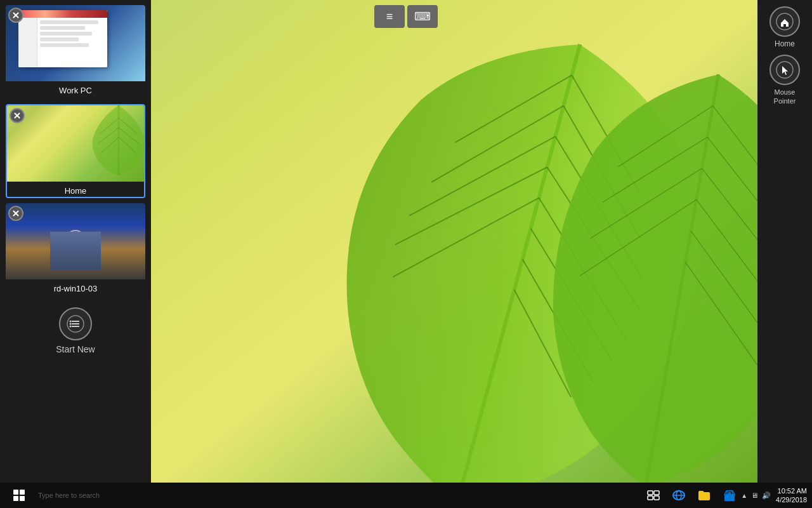  What do you see at coordinates (75, 250) in the screenshot?
I see `session-card-rdwin: 👤 rd-win10-03` at bounding box center [75, 250].